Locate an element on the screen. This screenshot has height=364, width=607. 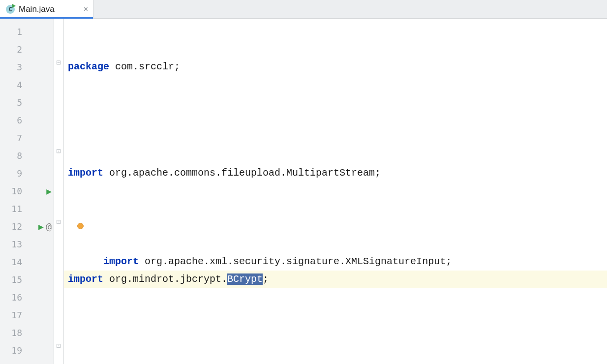
gutter-line: 10 ▶ is located at coordinates (27, 191).